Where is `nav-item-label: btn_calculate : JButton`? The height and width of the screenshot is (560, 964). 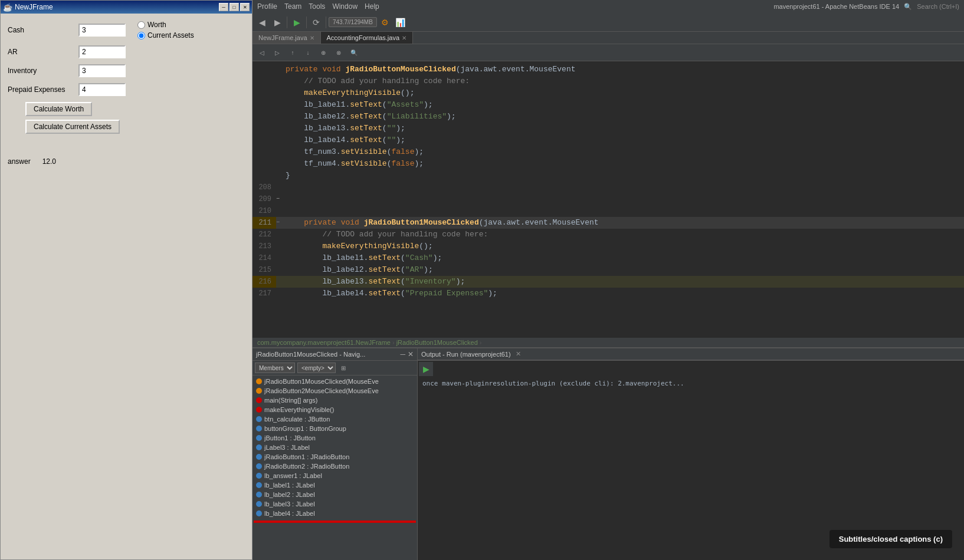
nav-item-label: btn_calculate : JButton is located at coordinates (297, 419).